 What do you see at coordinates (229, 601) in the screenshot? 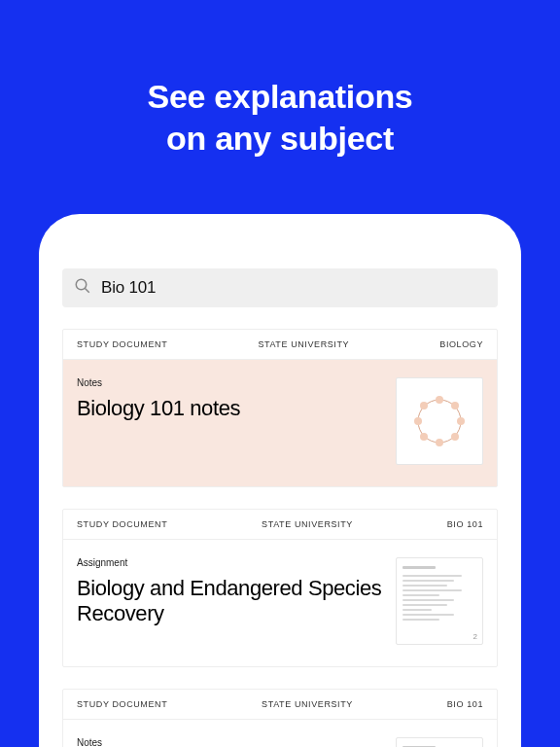
I see `doc-title: Biology and Endangered Species Recovery` at bounding box center [229, 601].